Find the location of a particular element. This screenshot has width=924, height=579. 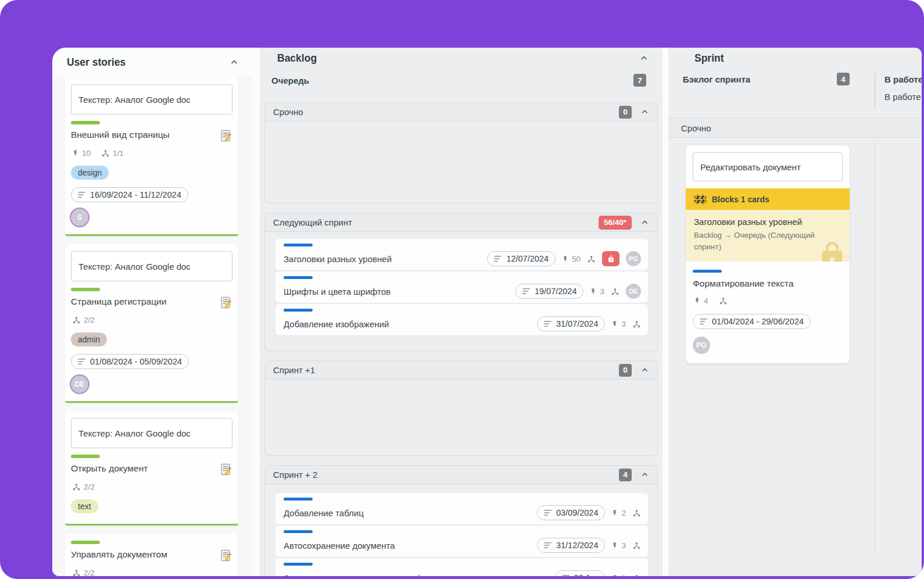

sprint-subcolumns: Бэклог спринта 4 В работе В работе is located at coordinates (795, 93).